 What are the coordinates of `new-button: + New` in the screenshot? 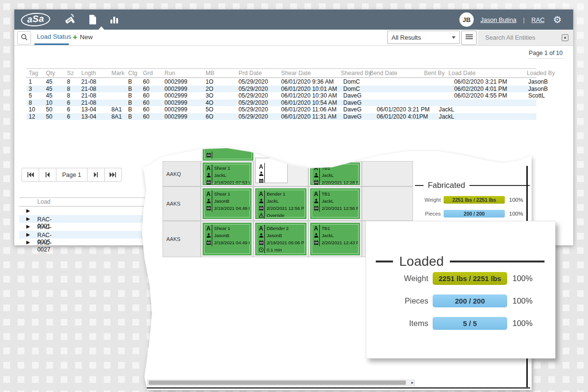 It's located at (83, 37).